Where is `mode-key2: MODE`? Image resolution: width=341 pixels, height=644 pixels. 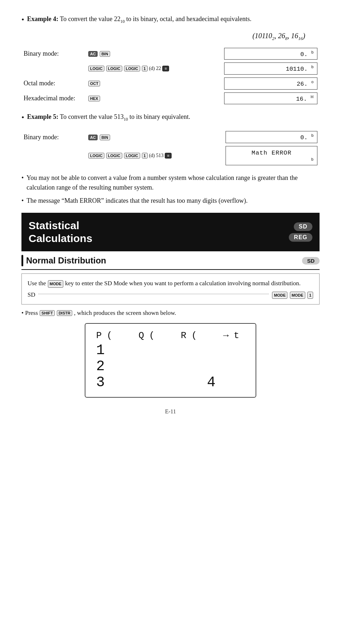
mode-key2: MODE is located at coordinates (297, 296).